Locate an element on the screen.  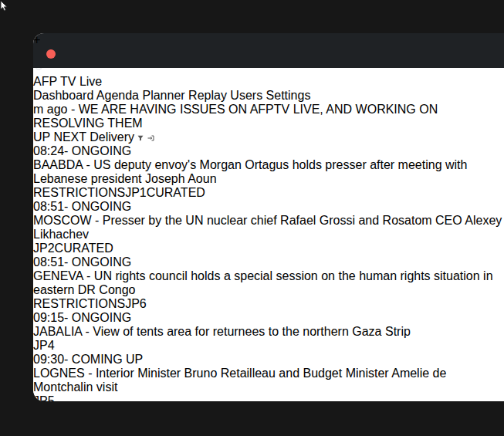
event-title: LOGNES - Interior Minister Bruno Retaill… is located at coordinates (269, 380).